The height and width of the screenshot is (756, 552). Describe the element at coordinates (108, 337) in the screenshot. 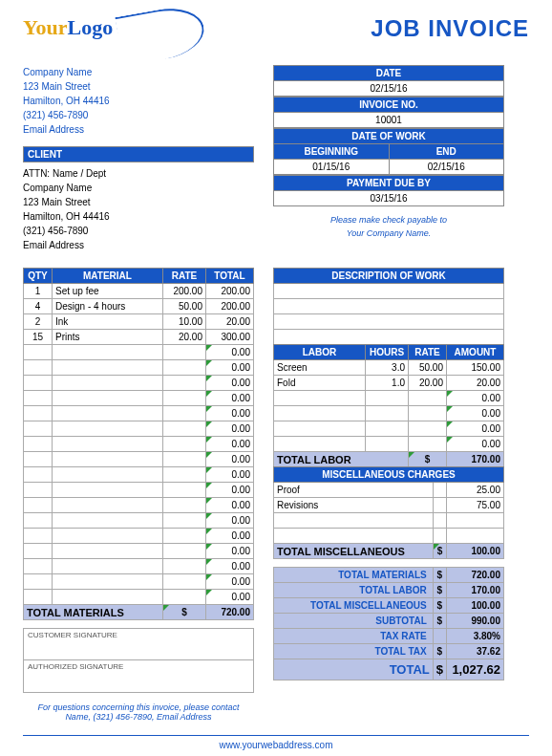

I see `cell-material: Prints` at that location.